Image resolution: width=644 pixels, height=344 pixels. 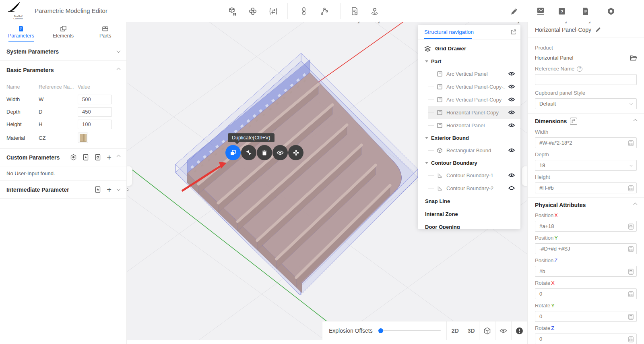 What do you see at coordinates (474, 99) in the screenshot?
I see `tree-item-arc-vertical-panel-copy: Arc Vertical Panel-Copy` at bounding box center [474, 99].